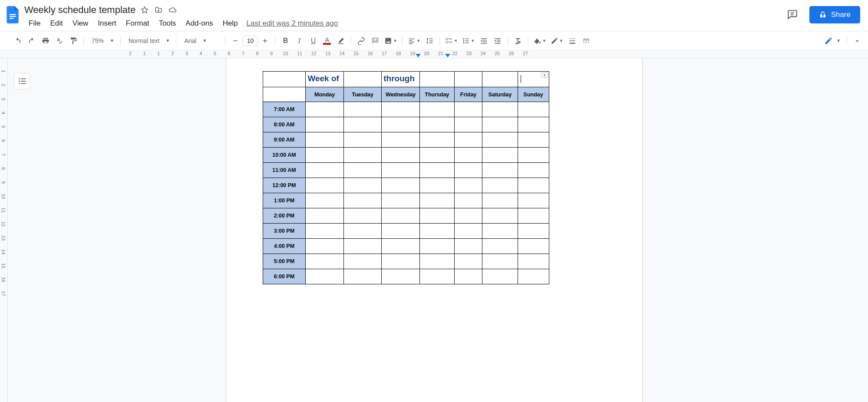 The height and width of the screenshot is (402, 868). What do you see at coordinates (250, 41) in the screenshot?
I see `font-size-input` at bounding box center [250, 41].